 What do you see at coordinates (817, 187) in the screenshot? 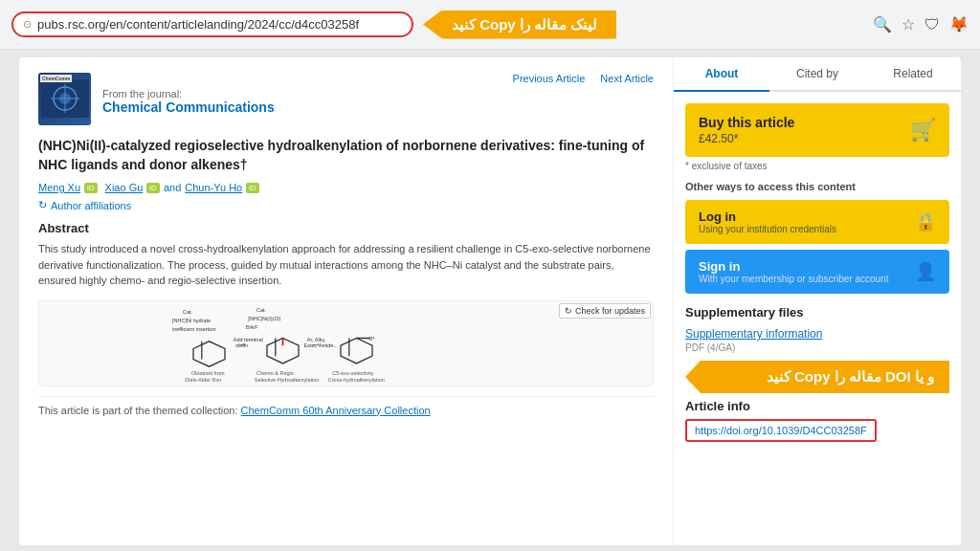
I see `other-ways-label: Other ways to access this content` at bounding box center [817, 187].